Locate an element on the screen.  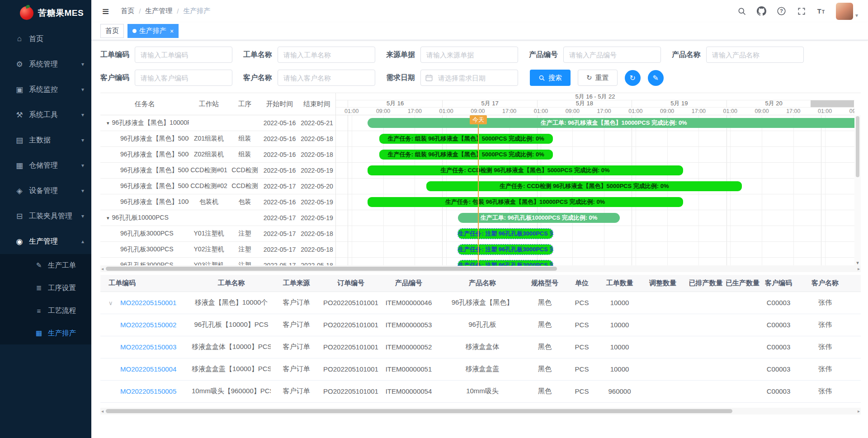
customer-name-input is located at coordinates (326, 78).